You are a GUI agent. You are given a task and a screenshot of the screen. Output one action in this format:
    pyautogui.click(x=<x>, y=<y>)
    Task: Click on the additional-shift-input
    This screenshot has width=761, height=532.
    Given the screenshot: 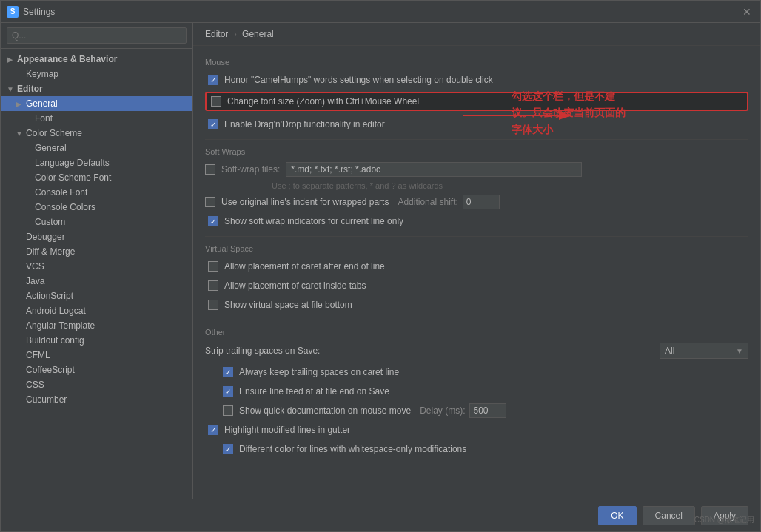 What is the action you would take?
    pyautogui.click(x=481, y=202)
    